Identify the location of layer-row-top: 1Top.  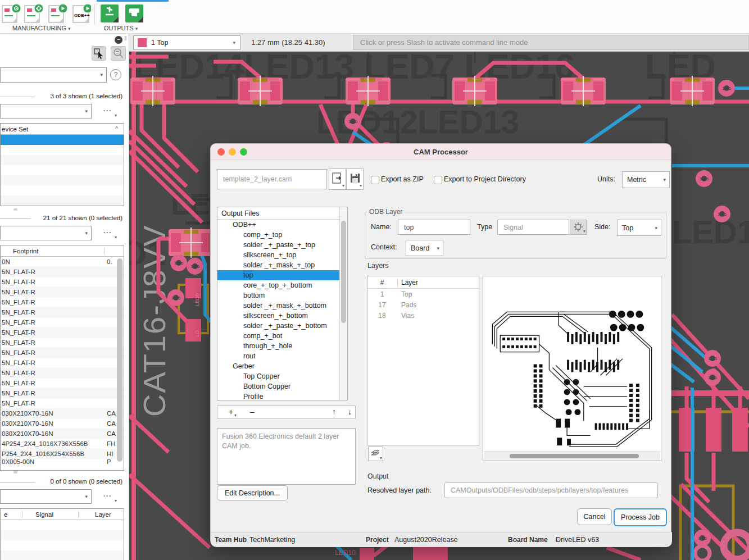
(423, 294).